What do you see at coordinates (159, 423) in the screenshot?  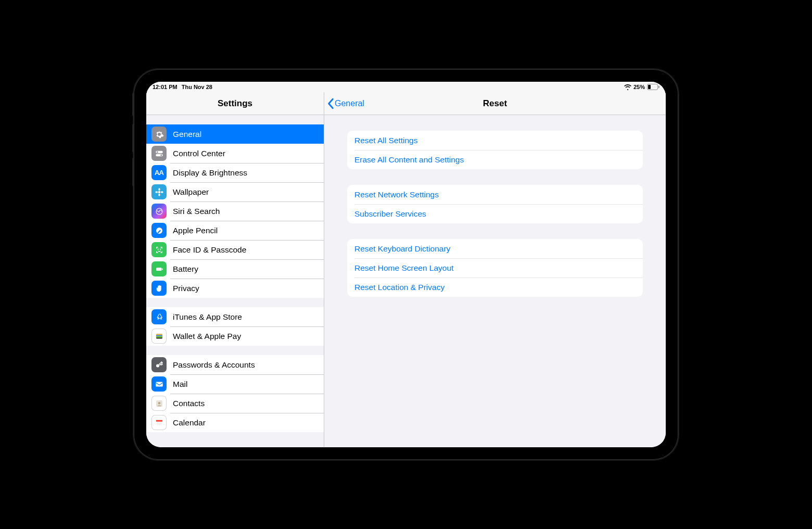 I see `calendar-icon` at bounding box center [159, 423].